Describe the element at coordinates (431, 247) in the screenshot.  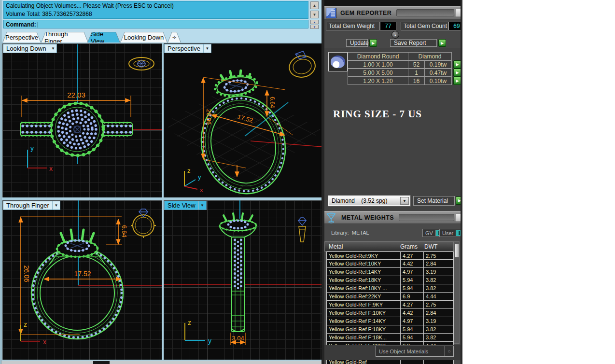
I see `dwt-column-header: DWT` at that location.